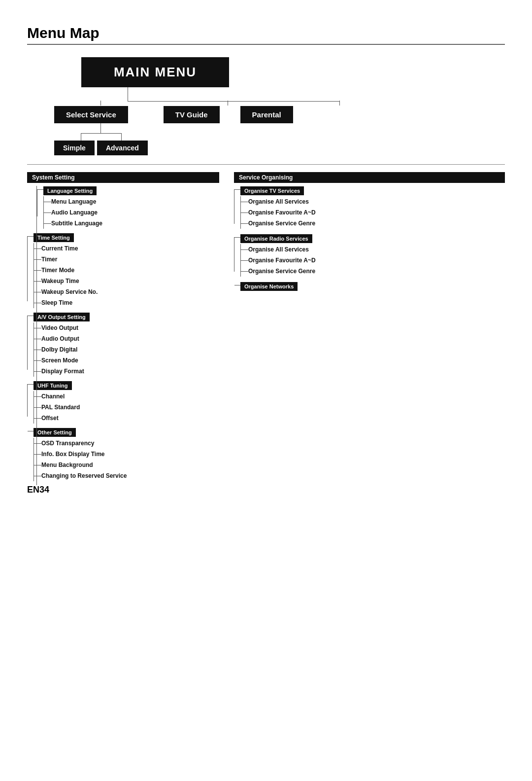 The width and height of the screenshot is (532, 781). I want to click on section-divider, so click(266, 165).